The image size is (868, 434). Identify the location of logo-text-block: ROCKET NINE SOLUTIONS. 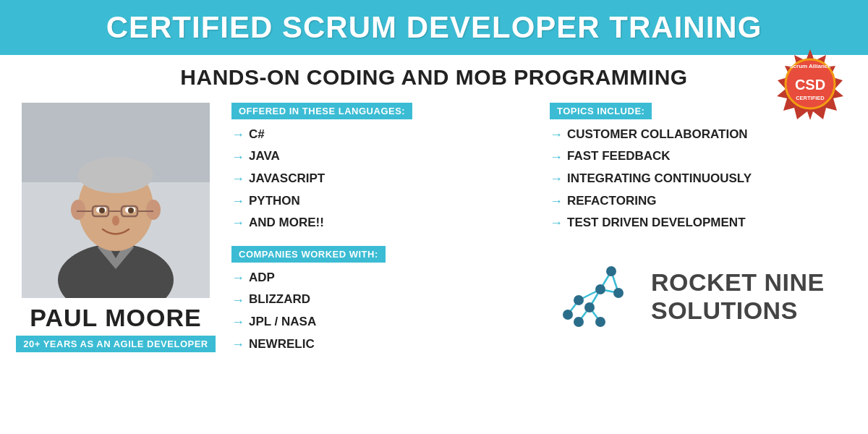
(738, 297).